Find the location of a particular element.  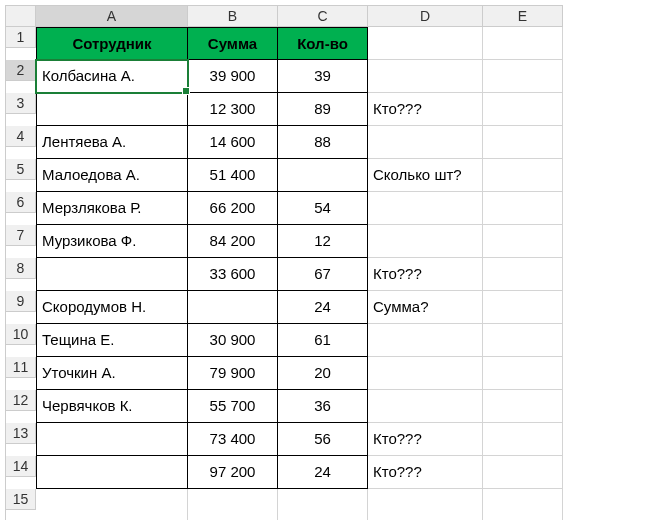

cell-A7: Мурзикова Ф. is located at coordinates (112, 242).